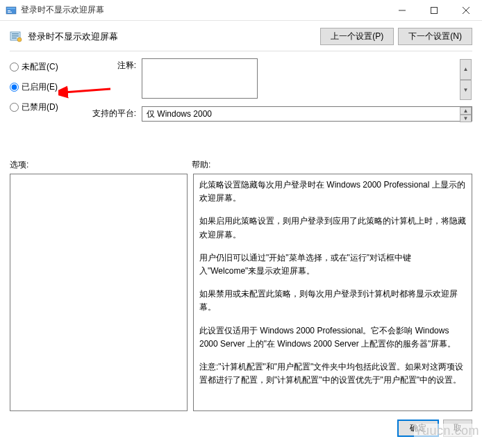 The width and height of the screenshot is (482, 448). Describe the element at coordinates (333, 301) in the screenshot. I see `help-p4: 如果禁用或未配置此策略，则每次用户登录到计算机时都将显示欢迎屏幕。` at that location.